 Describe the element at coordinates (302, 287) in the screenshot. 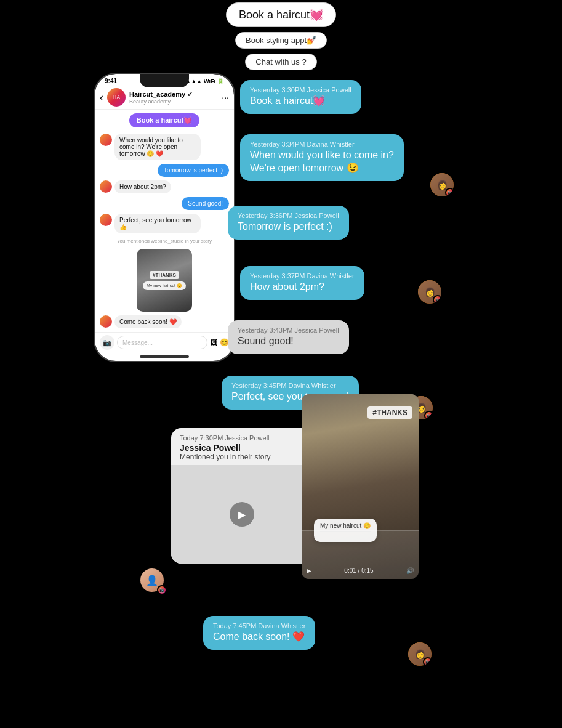

I see `bubble-message-4: How about 2pm?` at that location.